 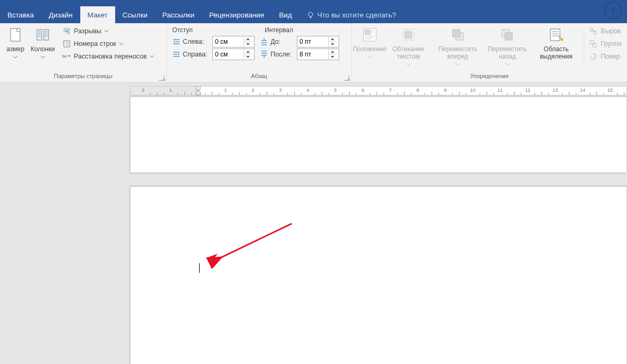 I want to click on paragraph-dialog-launcher, so click(x=347, y=78).